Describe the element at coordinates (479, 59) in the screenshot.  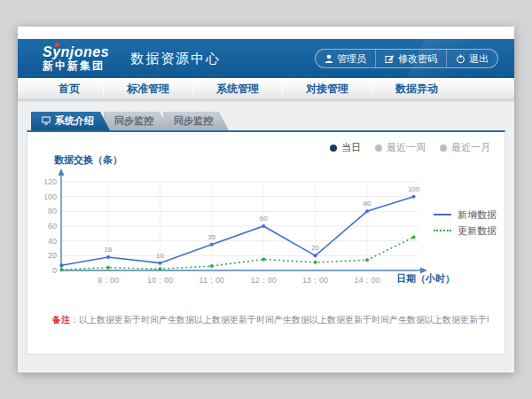
I see `logout-label: 退出` at that location.